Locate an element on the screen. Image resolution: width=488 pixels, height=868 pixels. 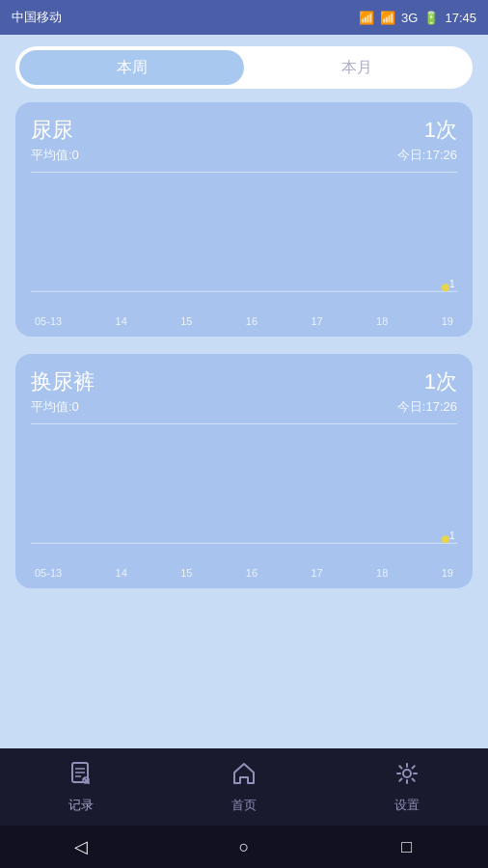
nav-settings: 设置 is located at coordinates (407, 787).